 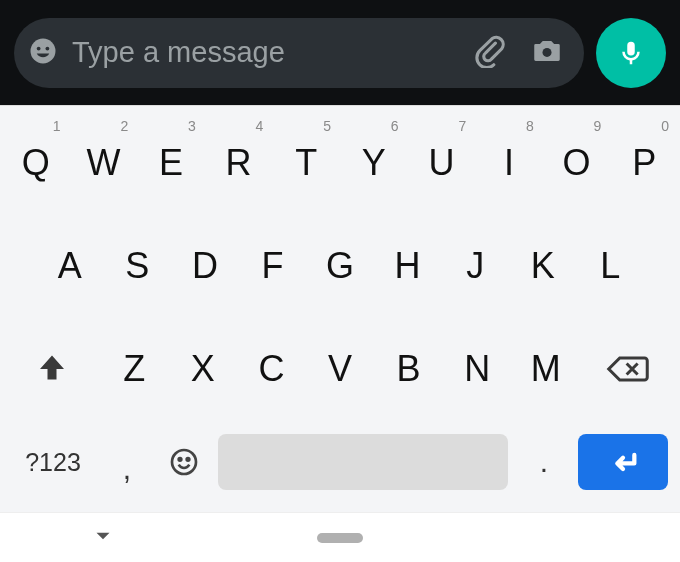 What do you see at coordinates (441, 163) in the screenshot?
I see `key-label: U` at bounding box center [441, 163].